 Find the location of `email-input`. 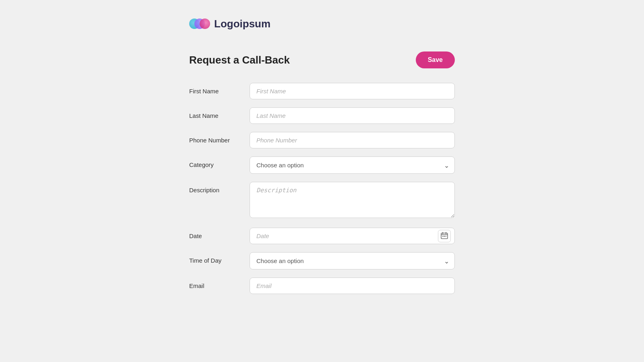

email-input is located at coordinates (352, 286).